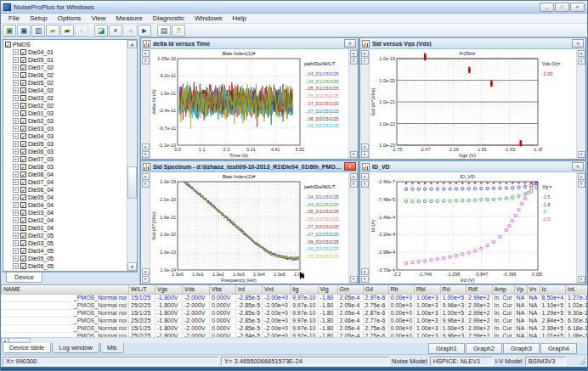 The width and height of the screenshot is (588, 371). What do you see at coordinates (24, 278) in the screenshot?
I see `tab-device: Device` at bounding box center [24, 278].